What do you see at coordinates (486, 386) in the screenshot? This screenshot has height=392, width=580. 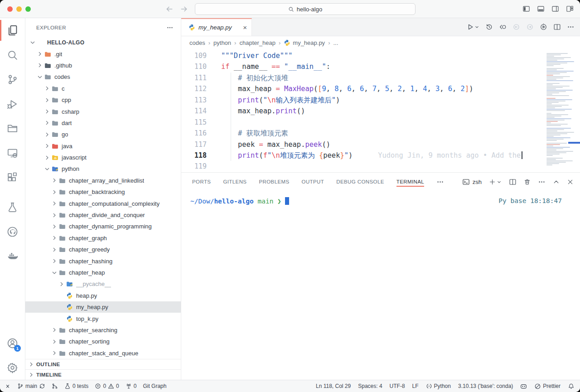 I see `python-interpreter: 3.10.13 ('base': conda)` at bounding box center [486, 386].